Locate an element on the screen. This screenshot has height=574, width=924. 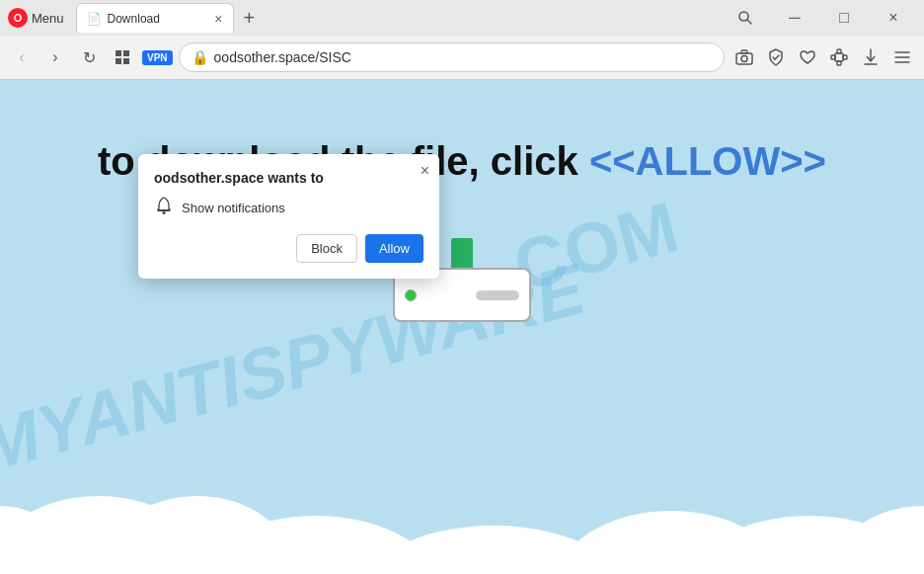
block-button: Block is located at coordinates (327, 249).